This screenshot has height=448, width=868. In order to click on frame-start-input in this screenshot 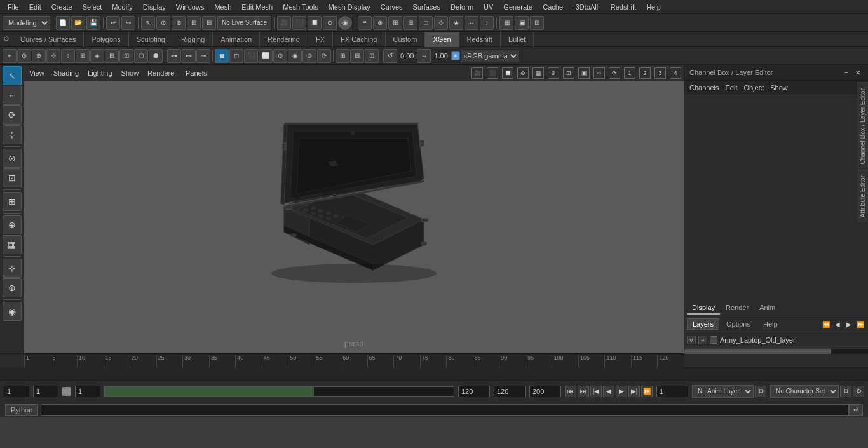, I will do `click(17, 391)`.